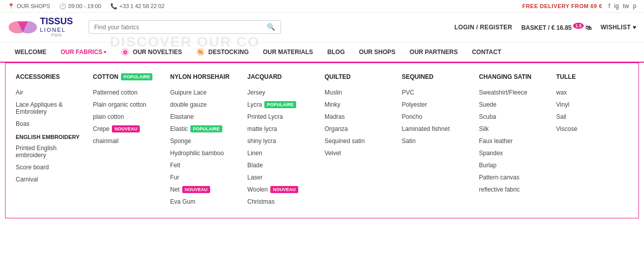 This screenshot has width=644, height=278. I want to click on item-plain-organic-cotton: Plain organic cotton, so click(130, 105).